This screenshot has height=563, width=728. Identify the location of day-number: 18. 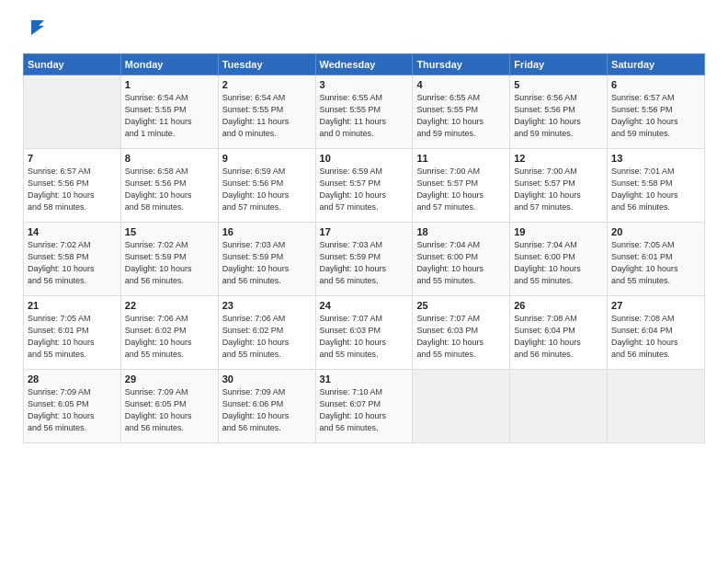
(461, 232).